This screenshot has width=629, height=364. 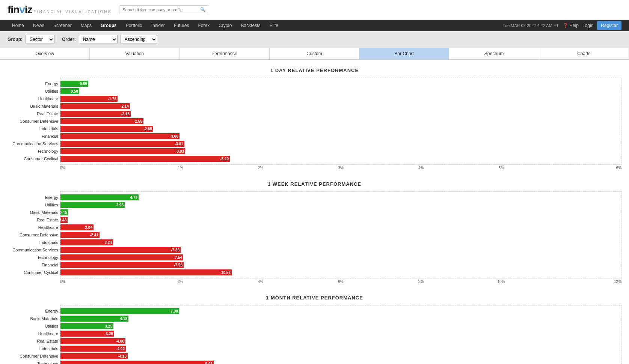 What do you see at coordinates (339, 326) in the screenshot?
I see `bar-row: Utilities3.25` at bounding box center [339, 326].